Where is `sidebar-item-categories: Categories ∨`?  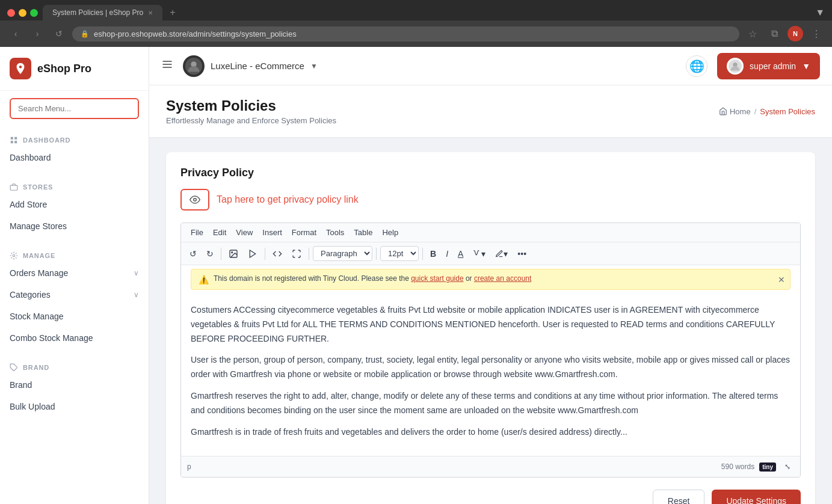
sidebar-item-categories: Categories ∨ is located at coordinates (75, 295).